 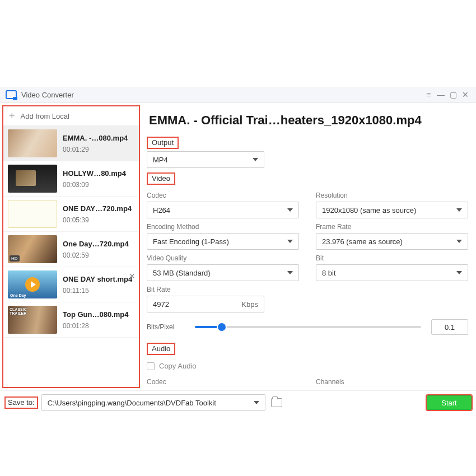 What do you see at coordinates (392, 382) in the screenshot?
I see `channels-label: Channels` at bounding box center [392, 382].